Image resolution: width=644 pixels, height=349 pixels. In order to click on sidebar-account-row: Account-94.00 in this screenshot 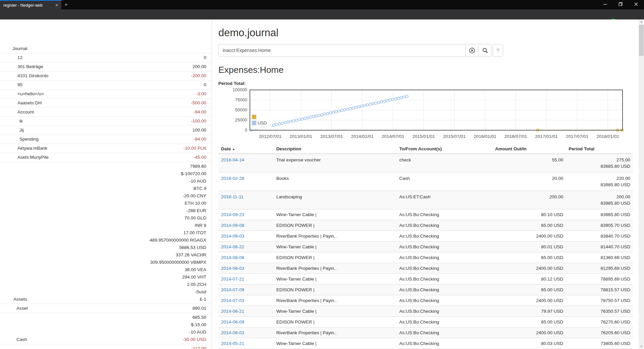, I will do `click(106, 112)`.